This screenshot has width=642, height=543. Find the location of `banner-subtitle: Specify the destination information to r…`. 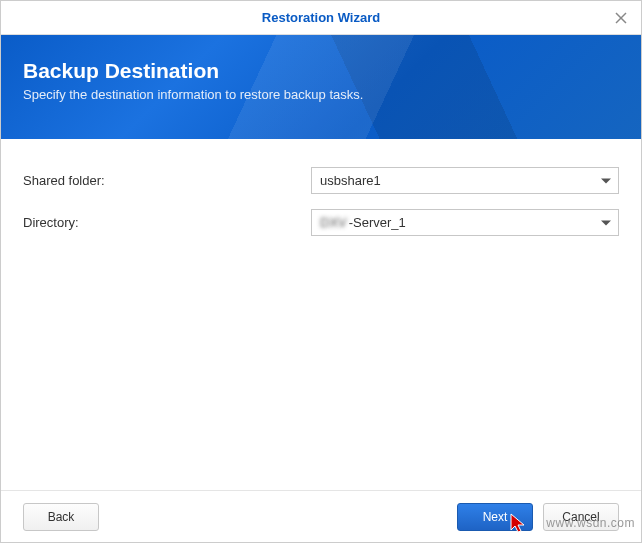

banner-subtitle: Specify the destination information to r… is located at coordinates (321, 94).